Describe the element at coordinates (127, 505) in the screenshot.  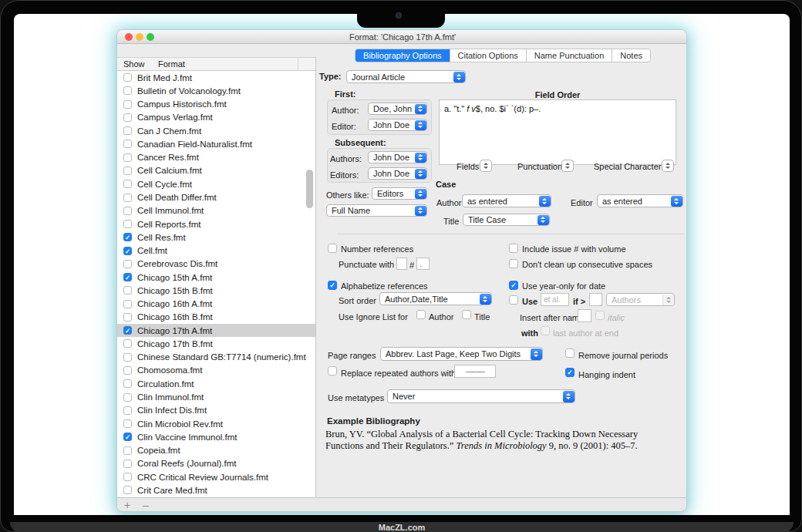
I see `add-format-button: +` at that location.